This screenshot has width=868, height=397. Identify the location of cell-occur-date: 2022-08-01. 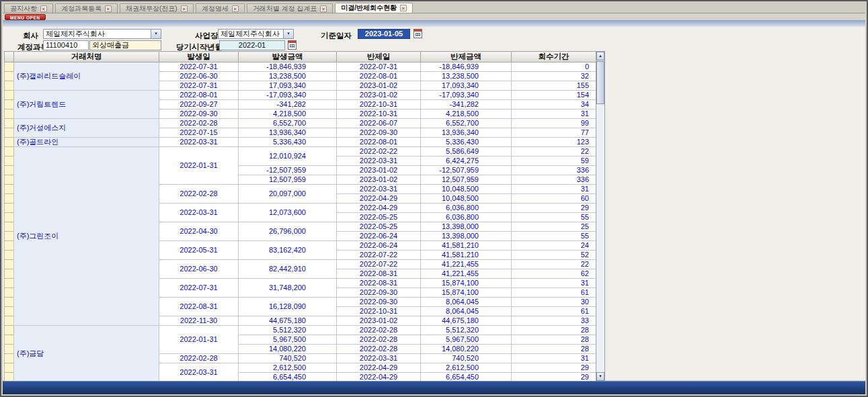
(199, 95).